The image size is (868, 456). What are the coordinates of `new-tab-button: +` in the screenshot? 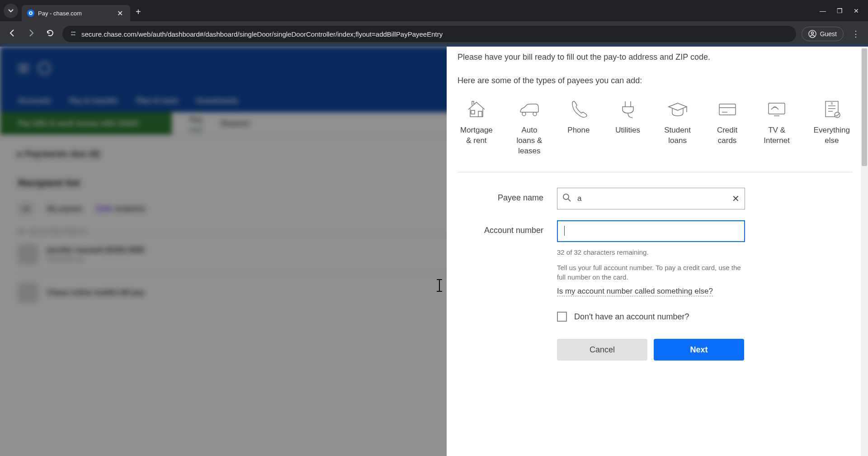 It's located at (138, 12).